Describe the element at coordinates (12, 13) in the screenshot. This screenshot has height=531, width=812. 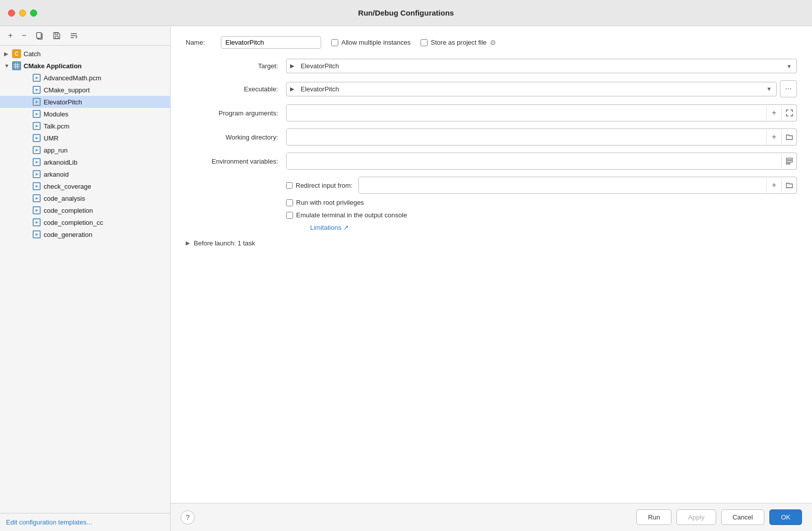
I see `close-button` at that location.